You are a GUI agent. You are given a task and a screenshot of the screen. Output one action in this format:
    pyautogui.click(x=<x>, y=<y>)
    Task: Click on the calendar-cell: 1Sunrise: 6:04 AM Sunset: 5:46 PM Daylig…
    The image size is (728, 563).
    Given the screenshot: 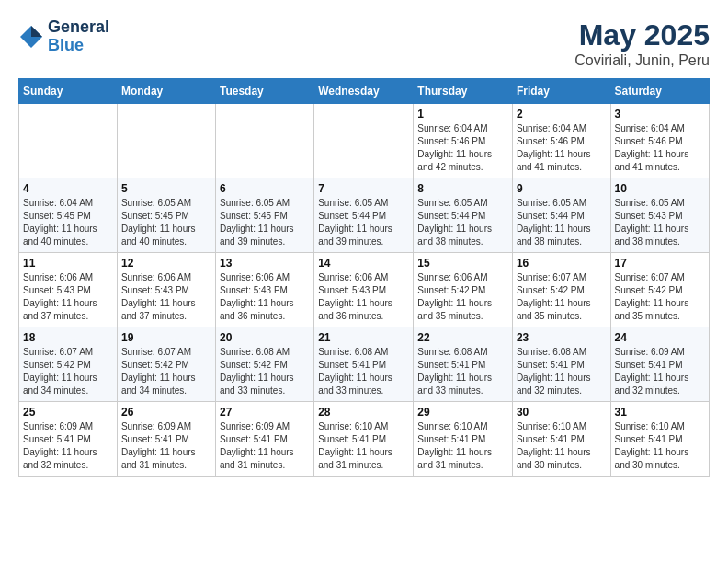 What is the action you would take?
    pyautogui.click(x=463, y=142)
    